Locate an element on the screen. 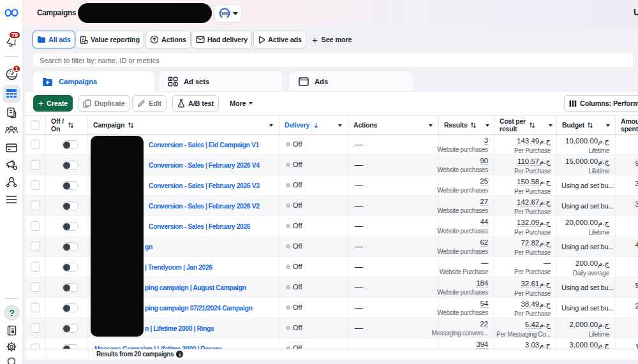 The height and width of the screenshot is (364, 638). tab-ad-sets: Ad sets is located at coordinates (221, 82).